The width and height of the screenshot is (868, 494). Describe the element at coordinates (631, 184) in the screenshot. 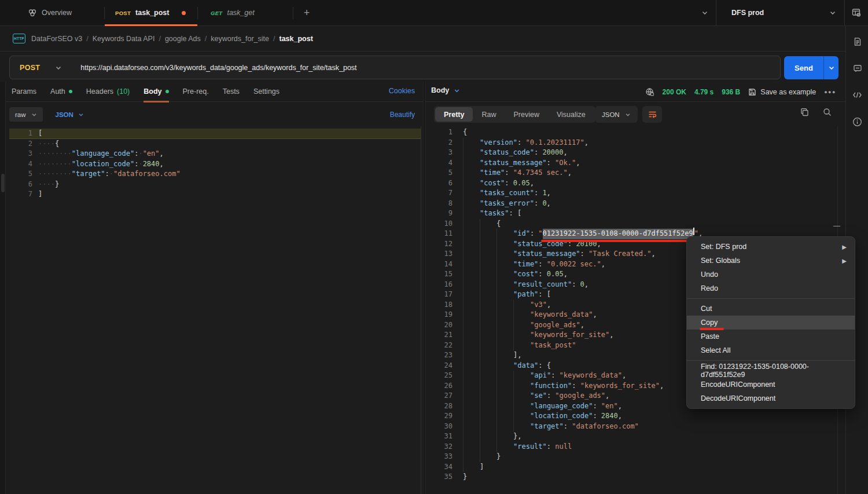

I see `code-line-6: 6"cost": 0.05,` at that location.